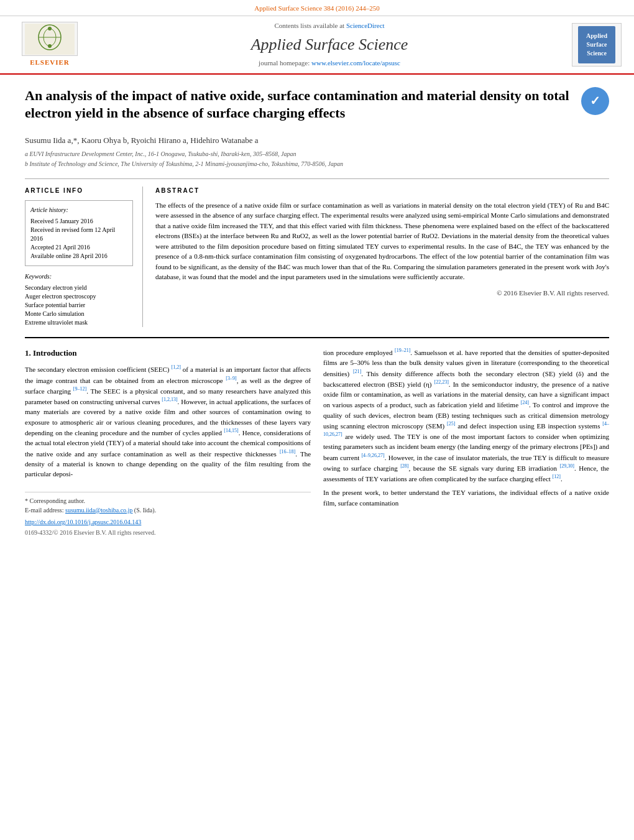 Image resolution: width=634 pixels, height=840 pixels. I want to click on footnote-area: * Corresponding author. E-mail address: …, so click(168, 515).